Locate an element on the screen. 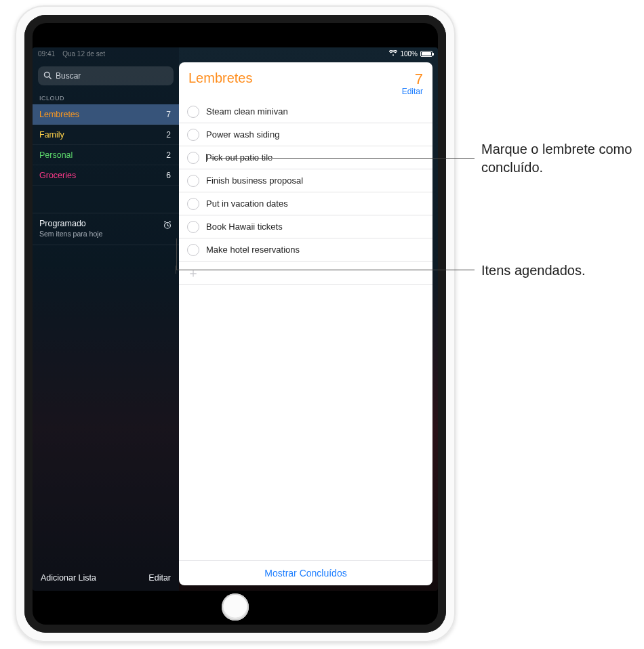 Image resolution: width=644 pixels, height=649 pixels. show-completed-button: Mostrar Concluídos is located at coordinates (306, 573).